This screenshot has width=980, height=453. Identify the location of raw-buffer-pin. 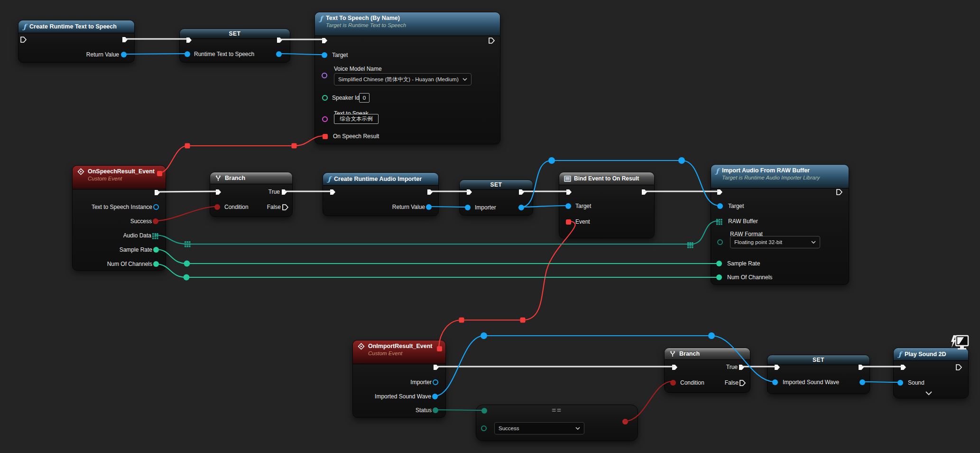
(719, 221).